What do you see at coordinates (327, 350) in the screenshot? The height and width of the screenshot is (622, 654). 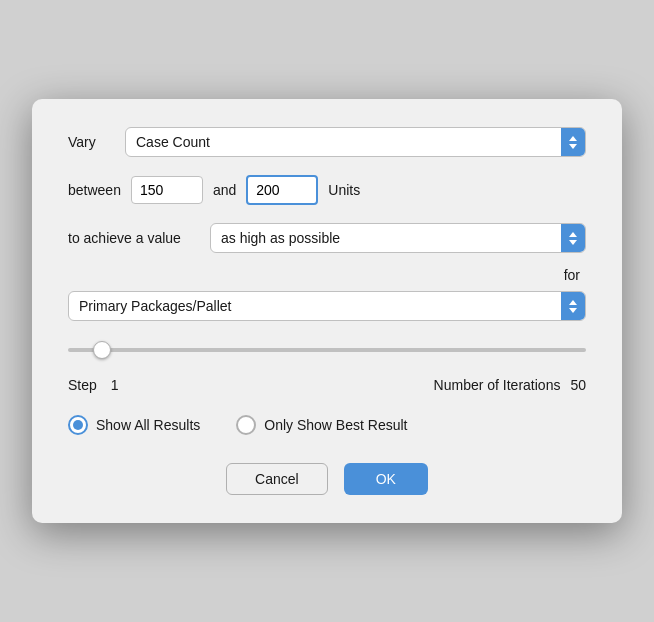 I see `slider-input` at bounding box center [327, 350].